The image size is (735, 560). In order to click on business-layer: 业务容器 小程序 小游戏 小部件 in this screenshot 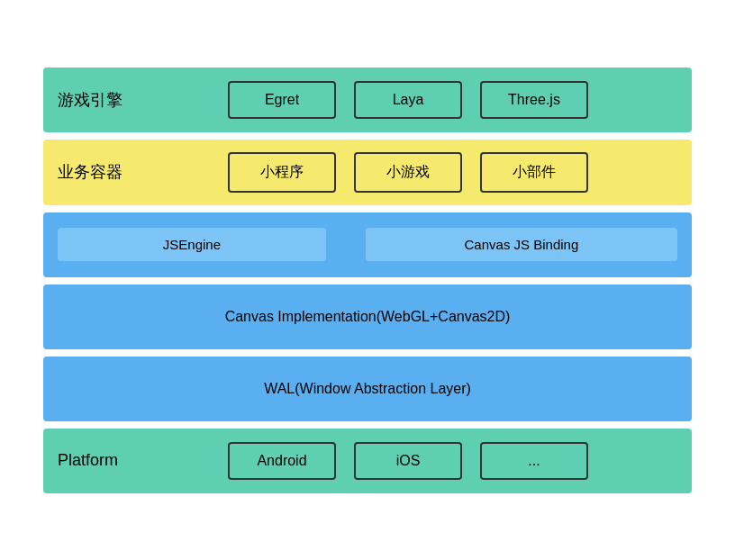, I will do `click(368, 173)`.